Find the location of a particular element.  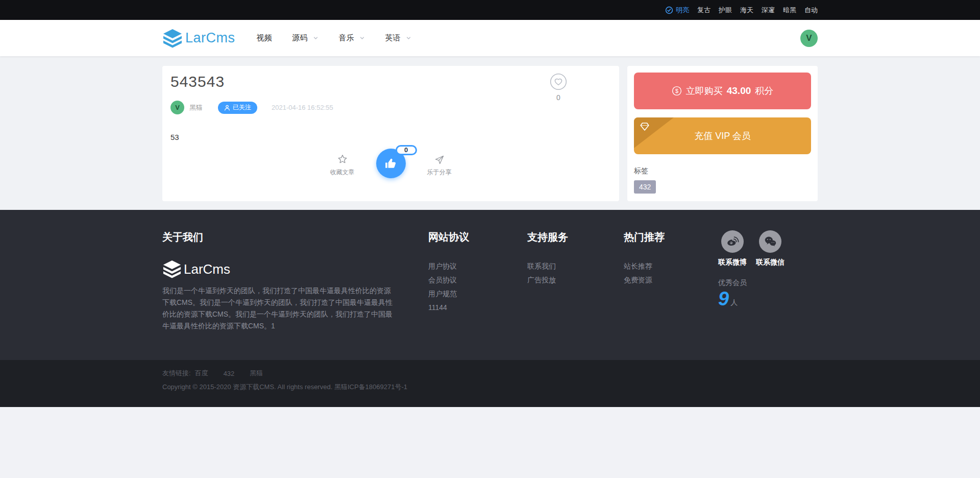

tag-chip: 432 is located at coordinates (645, 187).